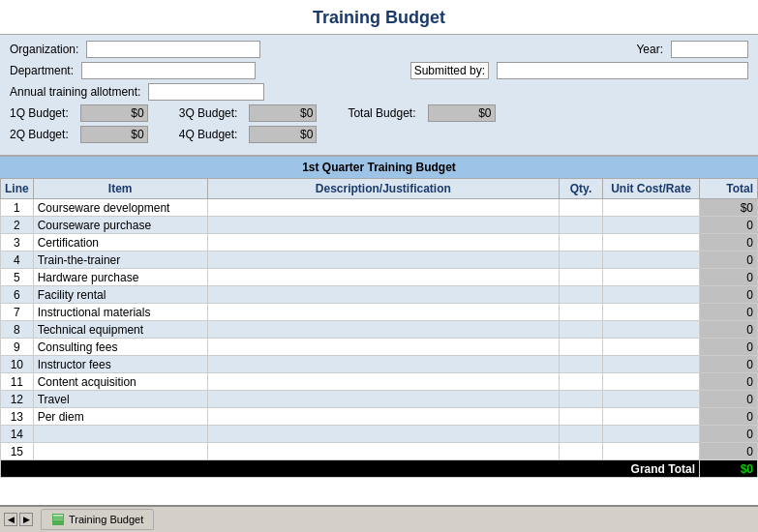 The image size is (758, 532). I want to click on col-header-desc: Description/Justification, so click(383, 190).